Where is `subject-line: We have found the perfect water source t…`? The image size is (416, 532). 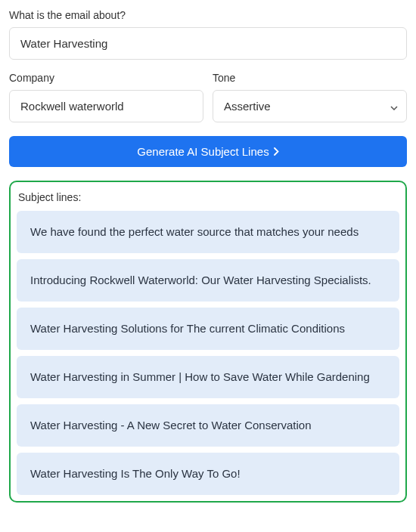 subject-line: We have found the perfect water source t… is located at coordinates (208, 232).